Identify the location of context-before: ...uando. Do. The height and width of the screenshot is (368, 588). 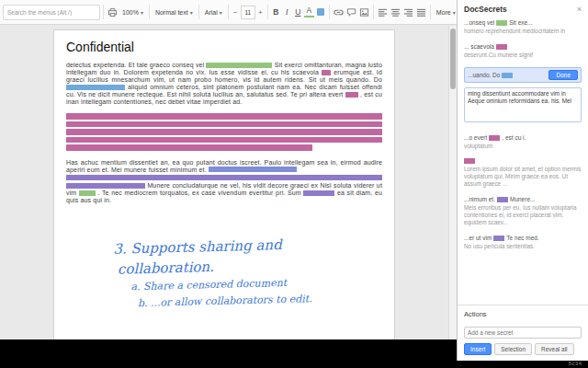
(483, 75).